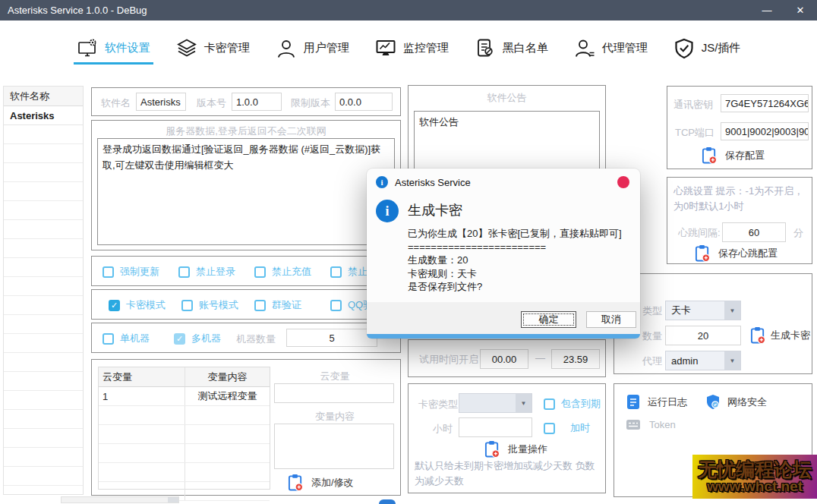 The height and width of the screenshot is (504, 817). What do you see at coordinates (246, 191) in the screenshot?
I see `server-data-textarea: 登录成功返回数据通过[验证返回_服务器数据 (#返回_云数据)]获取,可左键双击…` at bounding box center [246, 191].